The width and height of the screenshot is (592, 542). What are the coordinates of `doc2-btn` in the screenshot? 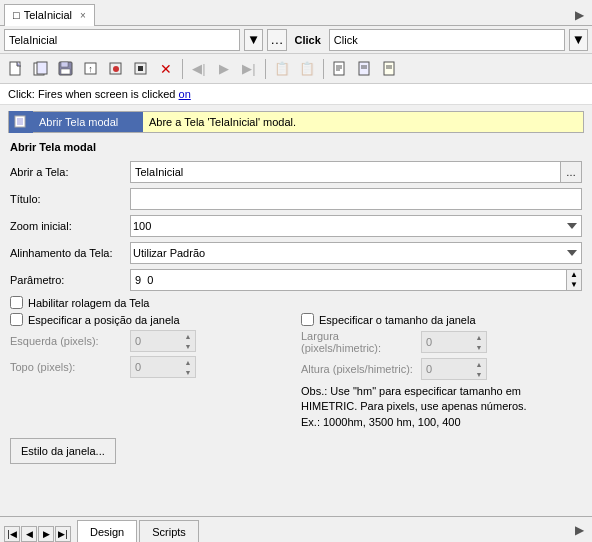 It's located at (365, 69).